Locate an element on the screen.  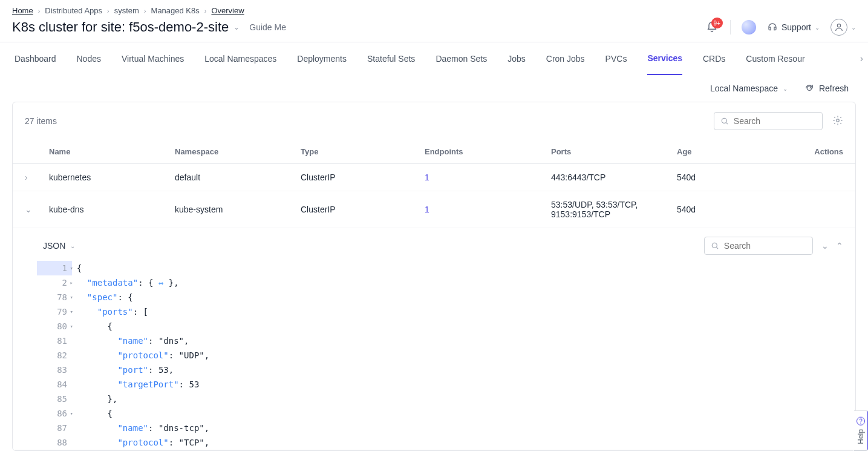
fold-toggle: ▸ is located at coordinates (71, 283).